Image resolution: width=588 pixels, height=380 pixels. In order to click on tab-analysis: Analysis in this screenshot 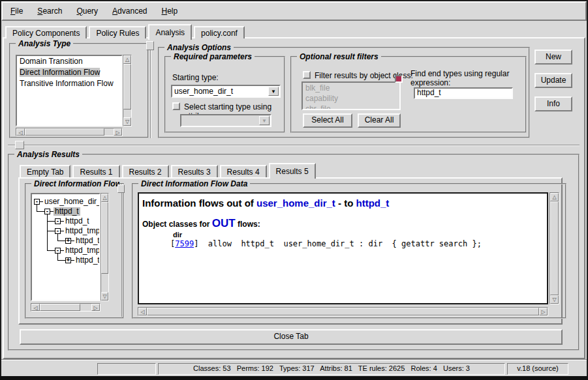, I will do `click(170, 32)`.